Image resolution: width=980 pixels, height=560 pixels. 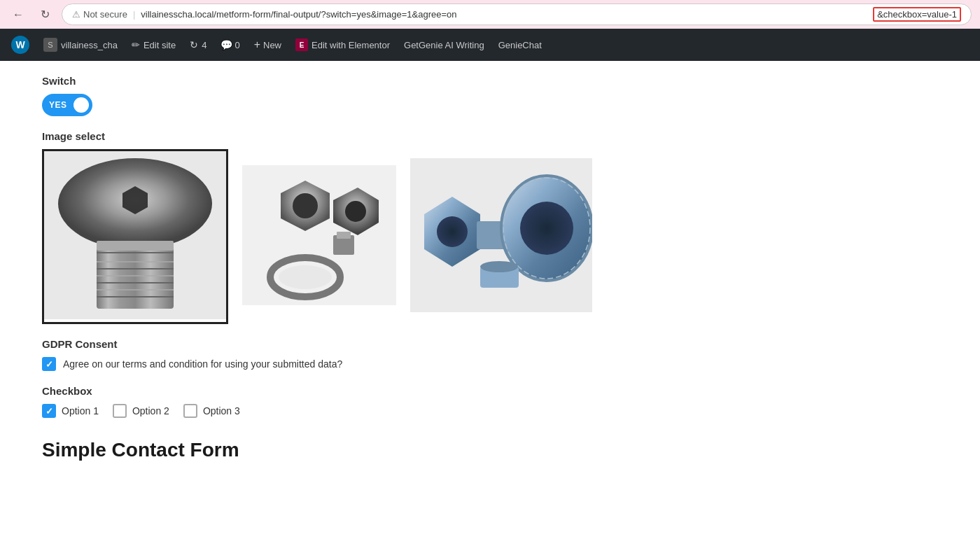 What do you see at coordinates (105, 14) in the screenshot?
I see `not-secure-text: Not secure` at bounding box center [105, 14].